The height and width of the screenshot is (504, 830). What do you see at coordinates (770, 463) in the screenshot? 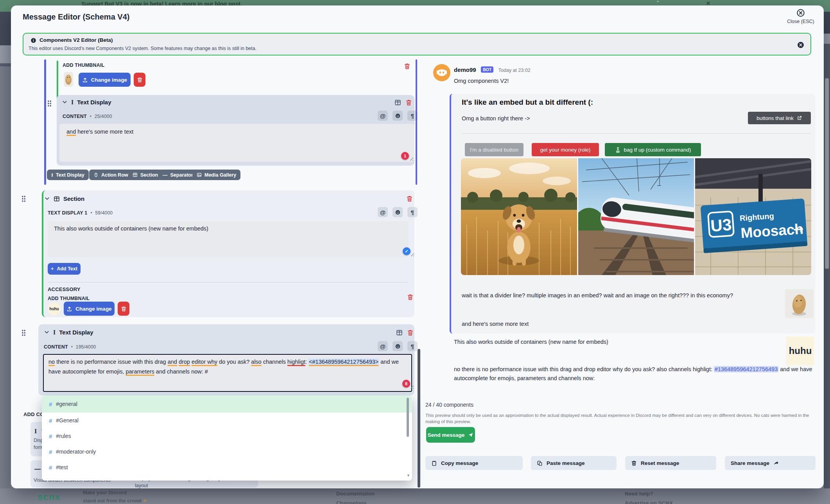
I see `share-message-button: Share message` at bounding box center [770, 463].